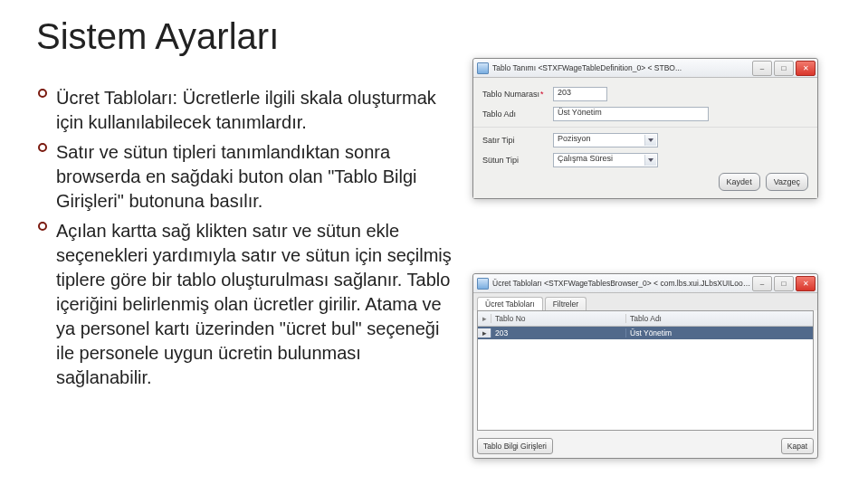 This screenshot has height=485, width=868. I want to click on table-entries-button: Tablo Bilgi Girişleri, so click(515, 446).